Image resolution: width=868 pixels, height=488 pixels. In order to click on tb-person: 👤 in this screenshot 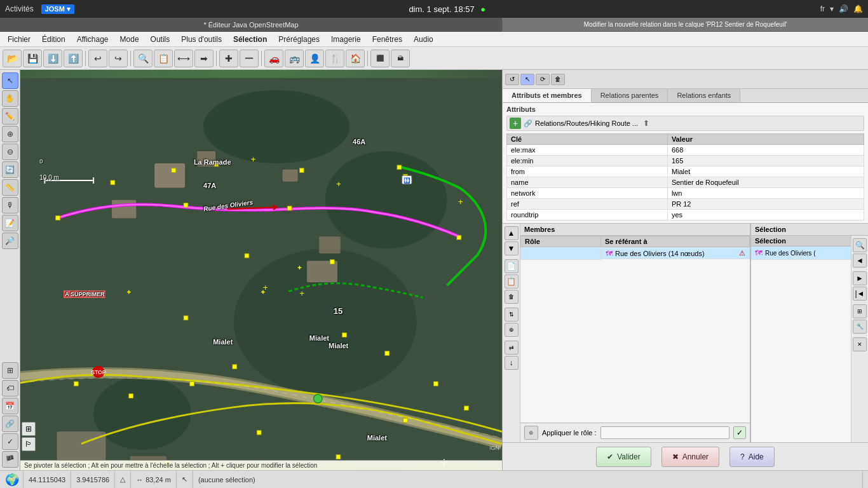, I will do `click(315, 58)`.